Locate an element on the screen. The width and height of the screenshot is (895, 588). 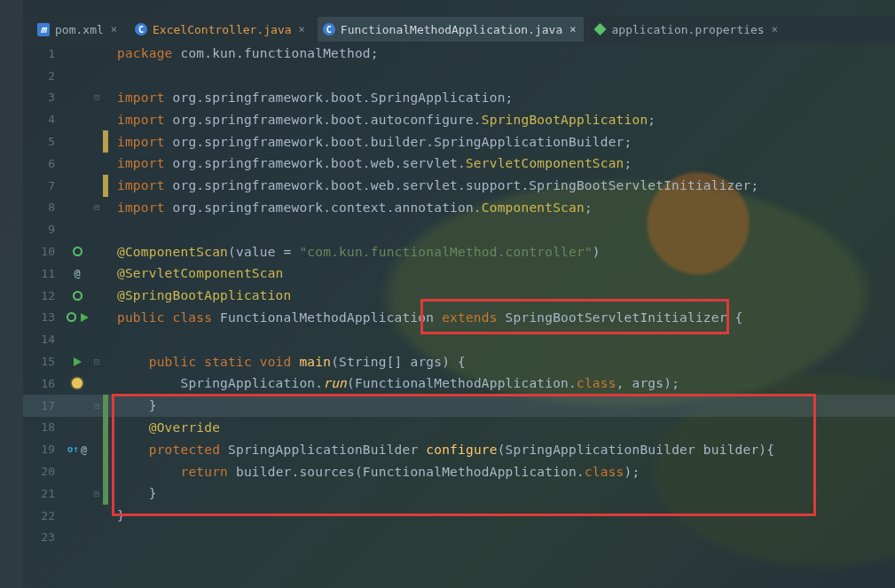
line-number: 10 is located at coordinates (43, 252).